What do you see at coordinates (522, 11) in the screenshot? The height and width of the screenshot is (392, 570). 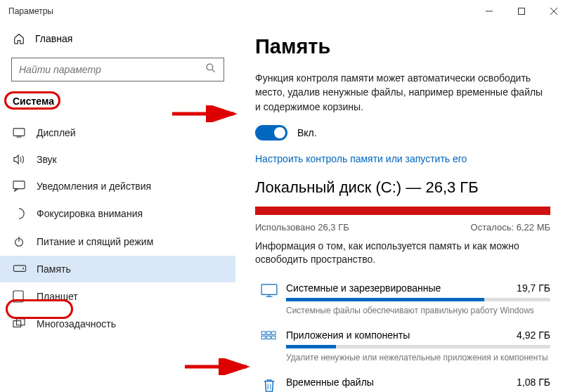 I see `maximize-button` at bounding box center [522, 11].